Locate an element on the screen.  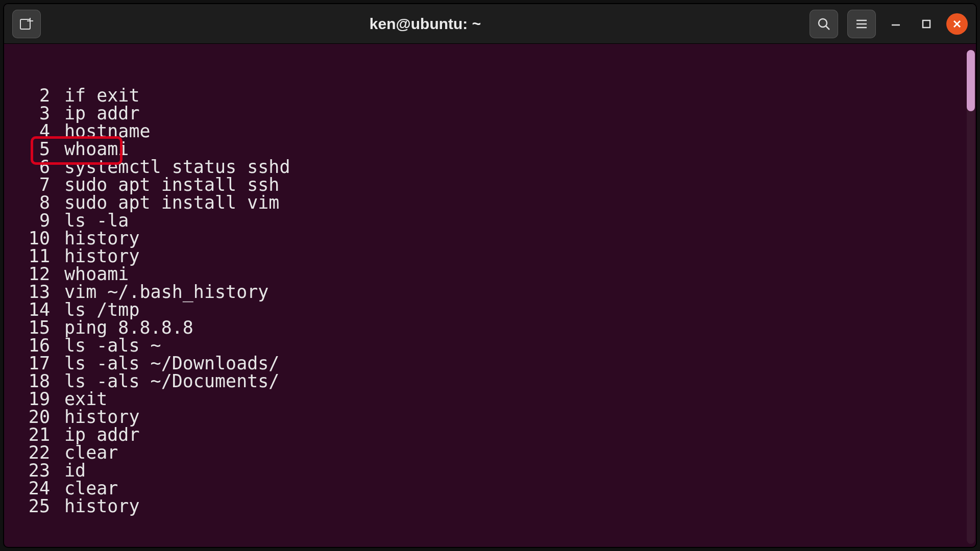
scrollbar-track is located at coordinates (971, 297).